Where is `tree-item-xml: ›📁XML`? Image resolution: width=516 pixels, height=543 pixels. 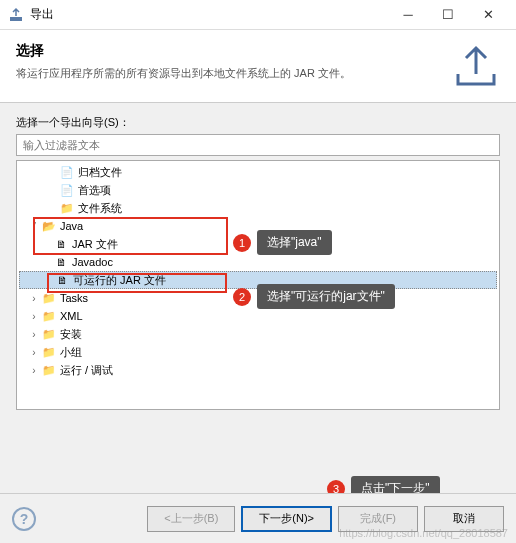
tree-item-xml: ›📁XML is located at coordinates (258, 316).